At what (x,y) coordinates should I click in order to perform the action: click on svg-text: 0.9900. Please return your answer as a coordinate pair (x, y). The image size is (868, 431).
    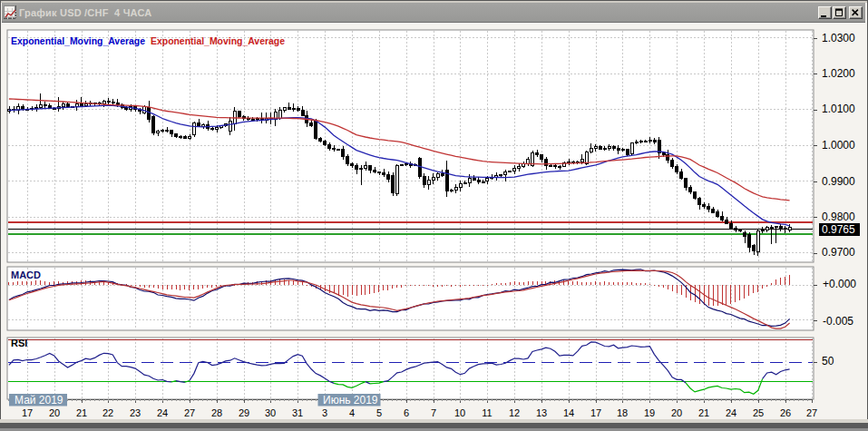
    Looking at the image, I should click on (838, 181).